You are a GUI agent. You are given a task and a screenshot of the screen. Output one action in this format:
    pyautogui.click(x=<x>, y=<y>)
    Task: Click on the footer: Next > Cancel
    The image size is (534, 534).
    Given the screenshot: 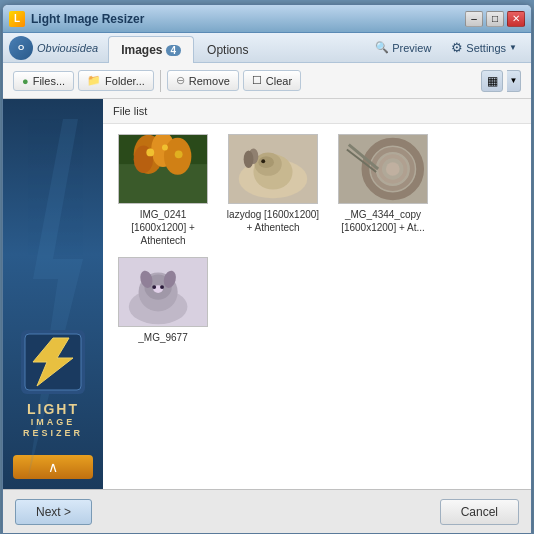 What is the action you would take?
    pyautogui.click(x=267, y=511)
    